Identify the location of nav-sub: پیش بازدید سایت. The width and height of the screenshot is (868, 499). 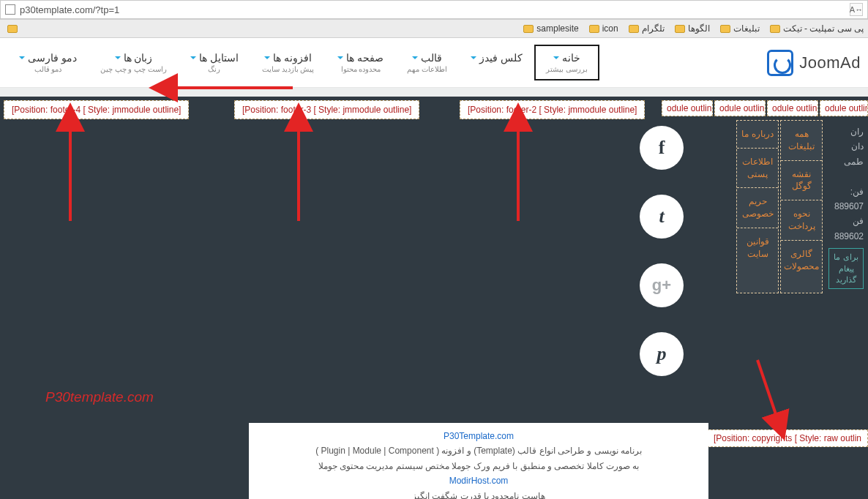
(288, 69).